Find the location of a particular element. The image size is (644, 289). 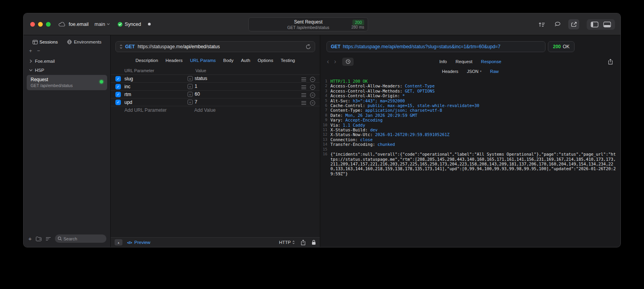

request-tab-url-params: URL Params is located at coordinates (203, 60).